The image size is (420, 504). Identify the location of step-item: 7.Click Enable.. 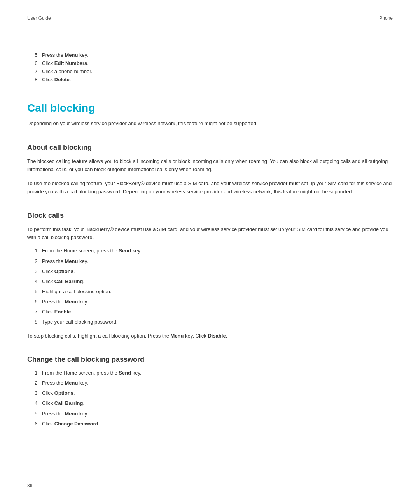
(210, 312).